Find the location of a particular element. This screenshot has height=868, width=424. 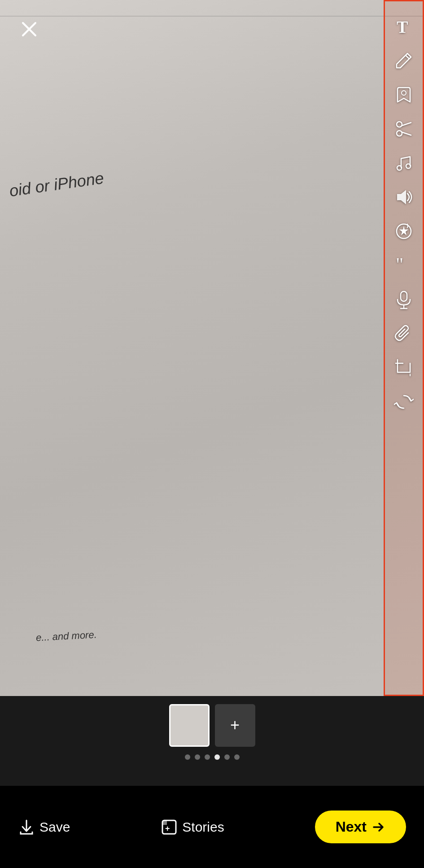

mic-icon is located at coordinates (404, 300).